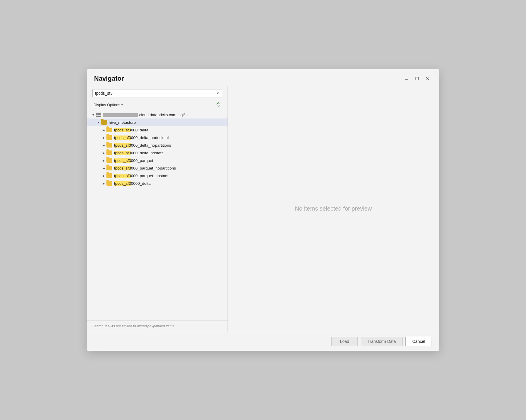 Image resolution: width=526 pixels, height=420 pixels. I want to click on item-label-6: tpcds_sf3000_parquet_nopartitions, so click(145, 168).